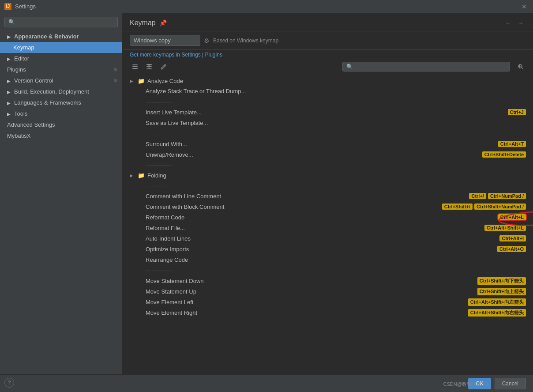  I want to click on edit-icon, so click(163, 67).